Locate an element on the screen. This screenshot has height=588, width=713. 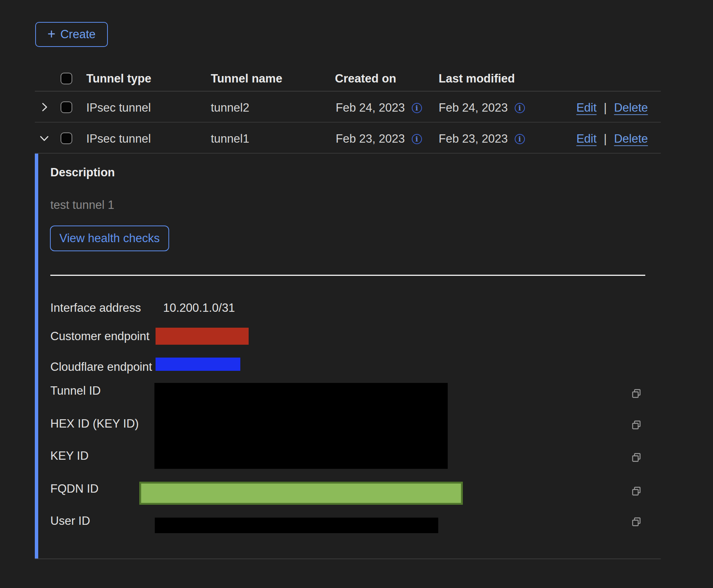
tunnel-id-label: Tunnel ID is located at coordinates (76, 391).